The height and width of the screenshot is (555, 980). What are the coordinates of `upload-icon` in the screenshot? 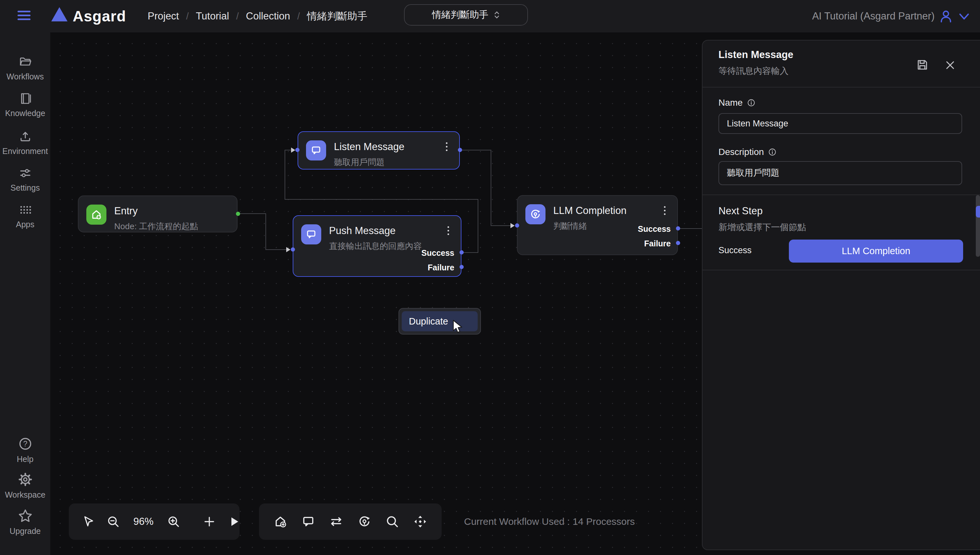 It's located at (25, 136).